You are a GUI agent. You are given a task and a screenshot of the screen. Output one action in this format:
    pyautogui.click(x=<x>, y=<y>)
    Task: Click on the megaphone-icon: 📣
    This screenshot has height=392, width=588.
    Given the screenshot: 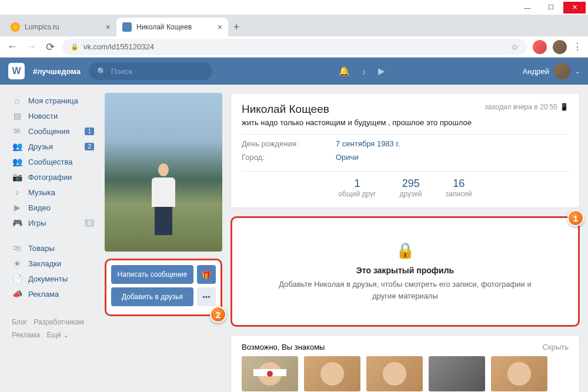 What is the action you would take?
    pyautogui.click(x=17, y=294)
    